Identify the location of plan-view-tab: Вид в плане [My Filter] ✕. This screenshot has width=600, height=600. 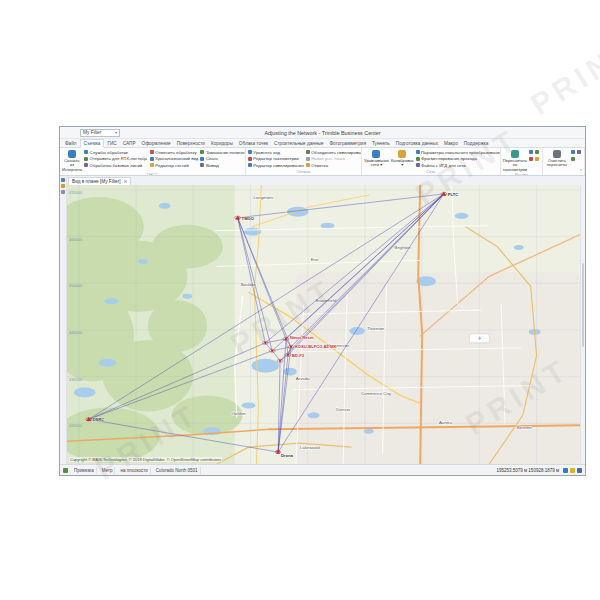
(100, 181).